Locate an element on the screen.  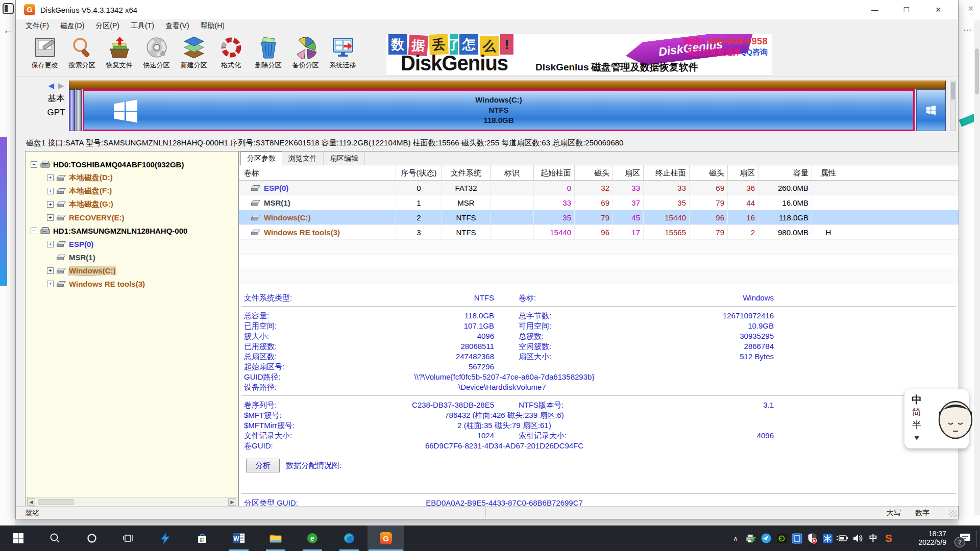
tree-item-msr: MSR(1) is located at coordinates (132, 257).